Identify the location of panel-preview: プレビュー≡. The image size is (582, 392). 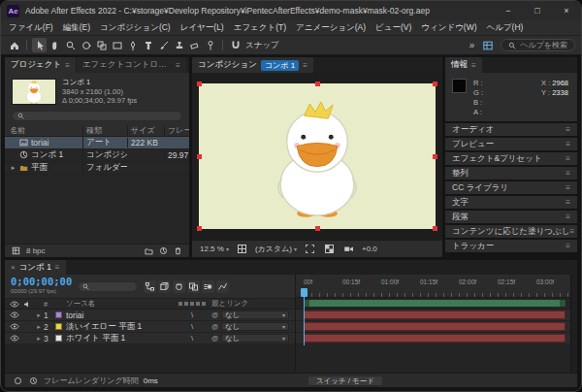
(511, 144).